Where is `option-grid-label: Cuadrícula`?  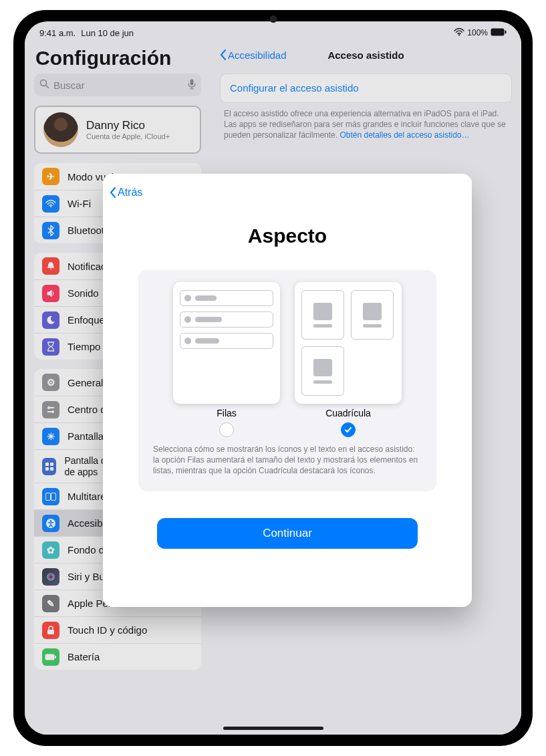
option-grid-label: Cuadrícula is located at coordinates (348, 413).